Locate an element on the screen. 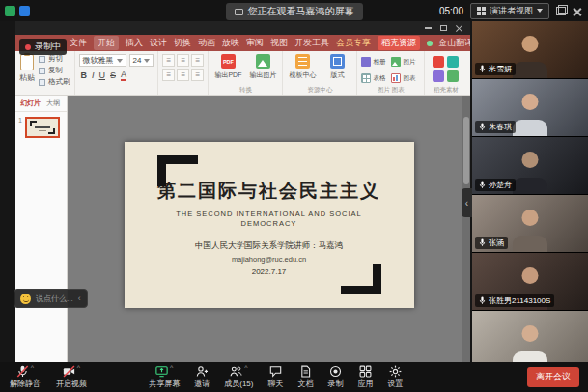 The image size is (588, 392). menu-tab-devtools: 开发工具 is located at coordinates (312, 42).